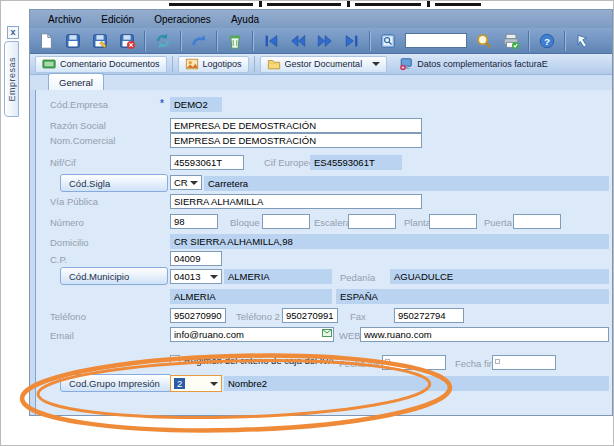  I want to click on provincia-field: ALMERIA, so click(251, 296).